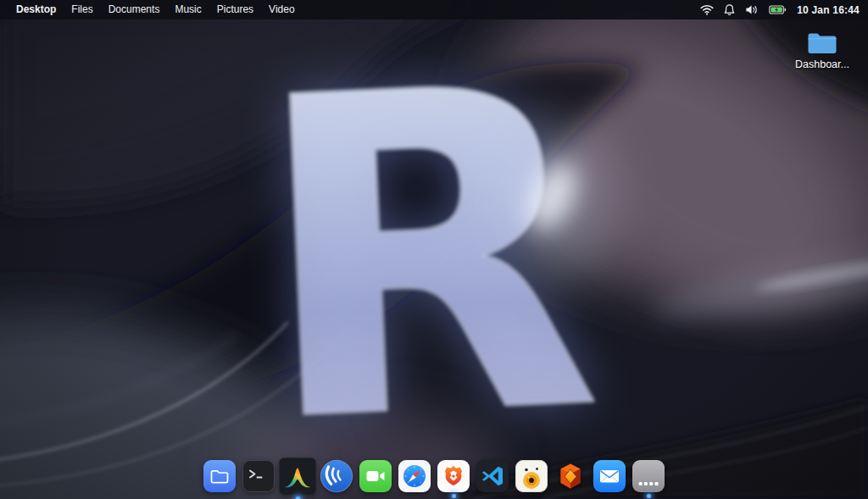 The height and width of the screenshot is (499, 868). I want to click on menubar-item-documents: Documents, so click(134, 10).